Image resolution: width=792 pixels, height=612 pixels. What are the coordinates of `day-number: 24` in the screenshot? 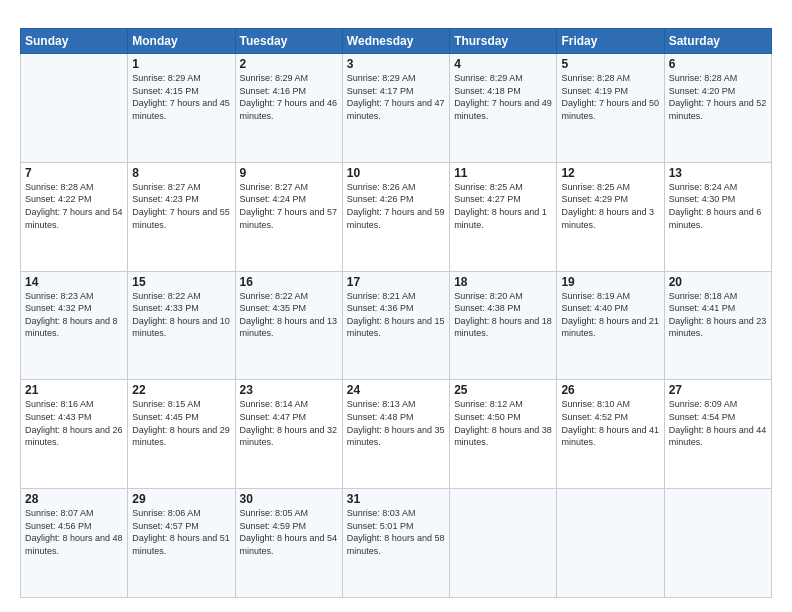 It's located at (396, 390).